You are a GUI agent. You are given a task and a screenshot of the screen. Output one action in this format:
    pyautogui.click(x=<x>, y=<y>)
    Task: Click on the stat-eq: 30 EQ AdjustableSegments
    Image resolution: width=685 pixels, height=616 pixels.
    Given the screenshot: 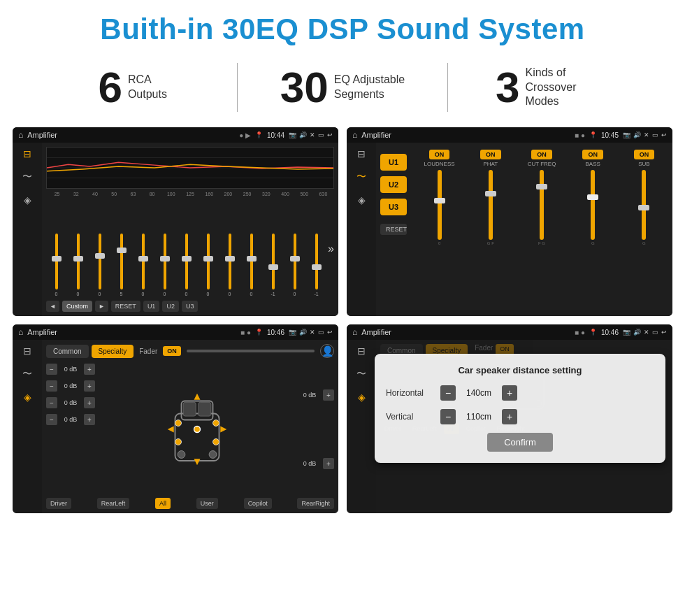 What is the action you would take?
    pyautogui.click(x=342, y=87)
    